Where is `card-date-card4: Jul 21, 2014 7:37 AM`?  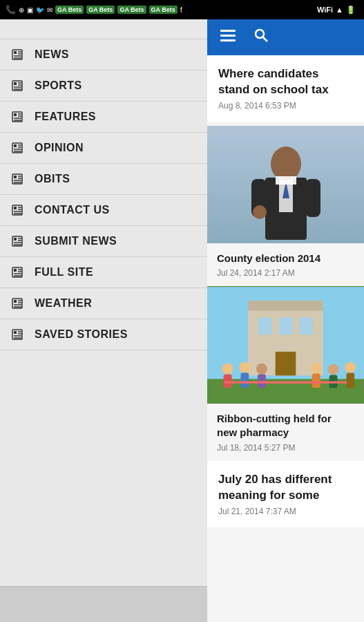
card-date-card4: Jul 21, 2014 7:37 AM is located at coordinates (286, 511).